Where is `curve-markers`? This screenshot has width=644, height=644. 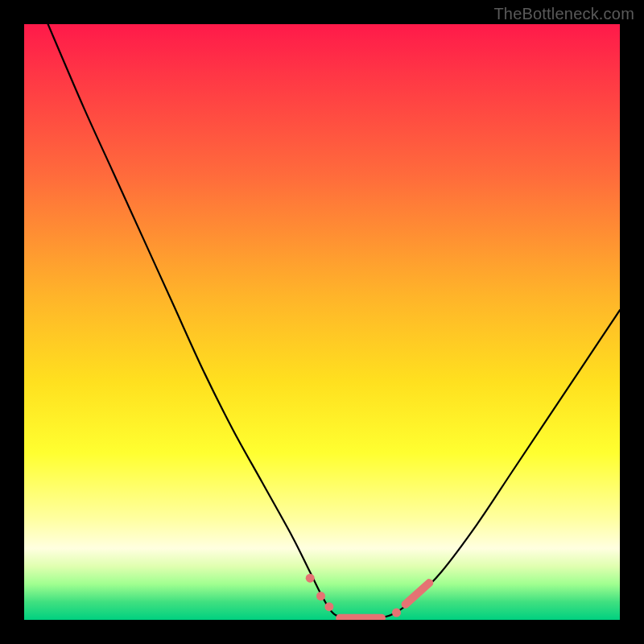
curve-markers is located at coordinates (368, 596).